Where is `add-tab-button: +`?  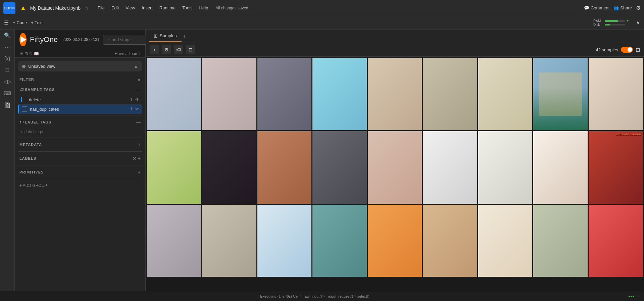
add-tab-button: + is located at coordinates (185, 36).